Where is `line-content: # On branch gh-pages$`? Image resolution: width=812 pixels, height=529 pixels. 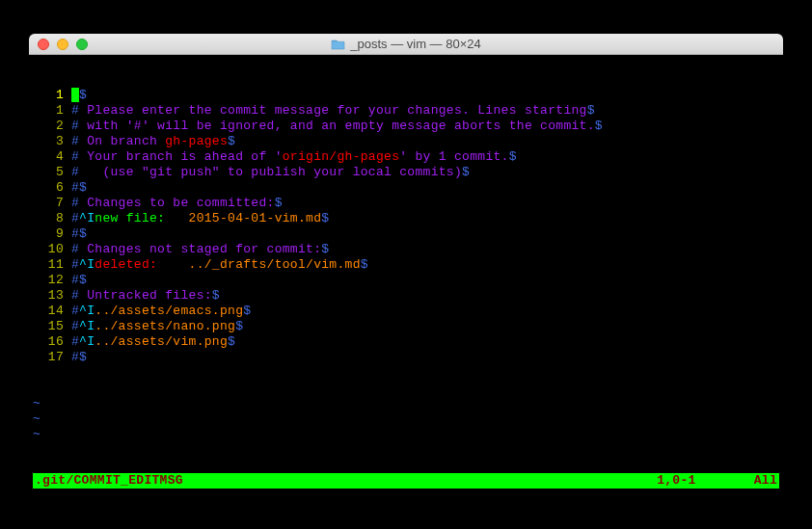 line-content: # On branch gh-pages$ is located at coordinates (153, 142).